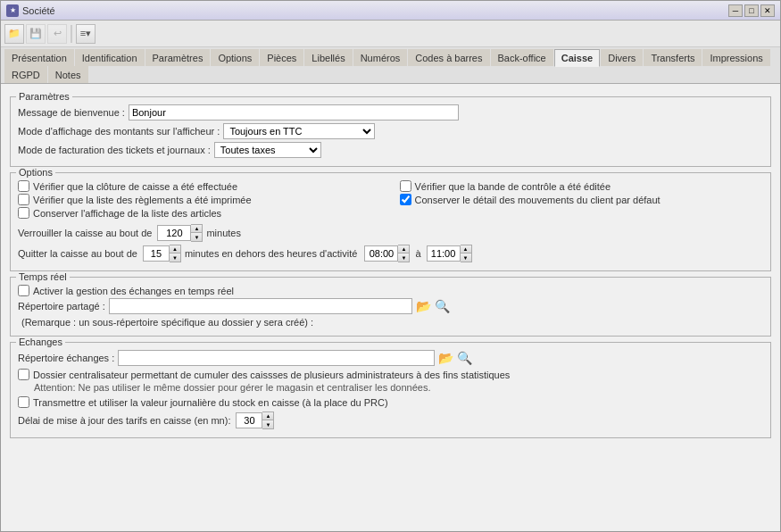  What do you see at coordinates (423, 306) in the screenshot?
I see `repertoire-partage-folder-icon: 📂` at bounding box center [423, 306].